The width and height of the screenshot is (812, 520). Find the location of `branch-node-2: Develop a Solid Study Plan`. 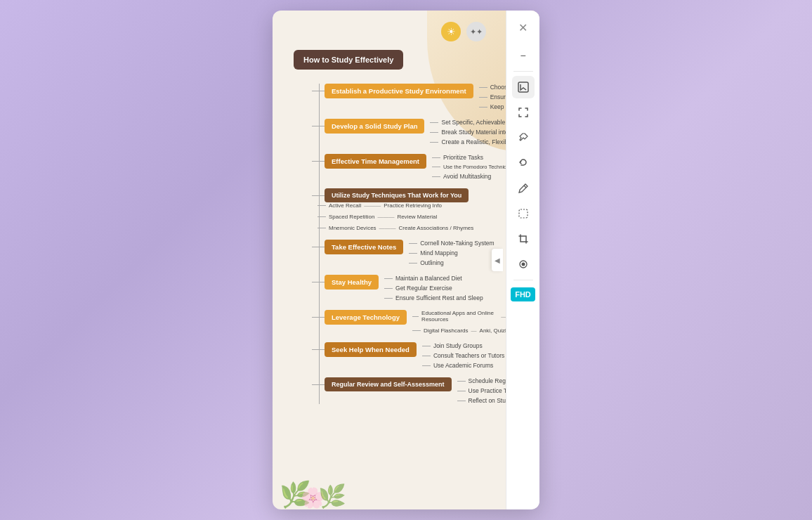

branch-node-2: Develop a Solid Study Plan is located at coordinates (374, 126).